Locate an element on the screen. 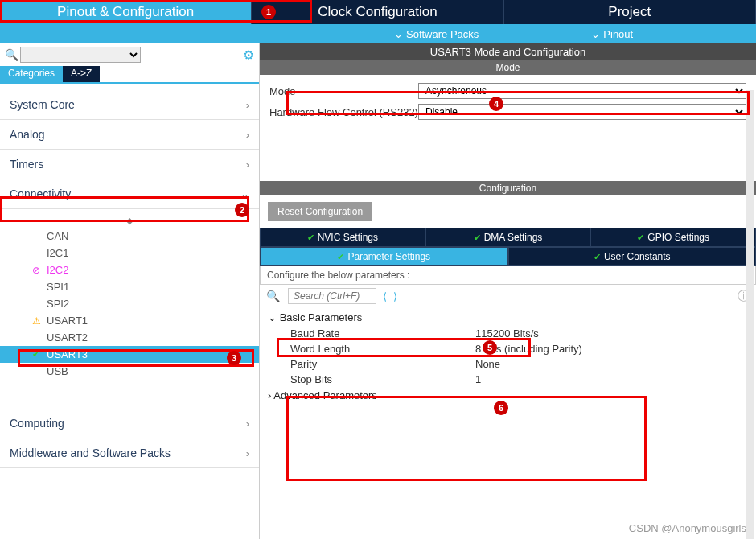 The width and height of the screenshot is (756, 539). forbidden-icon: ⊘ is located at coordinates (38, 270).